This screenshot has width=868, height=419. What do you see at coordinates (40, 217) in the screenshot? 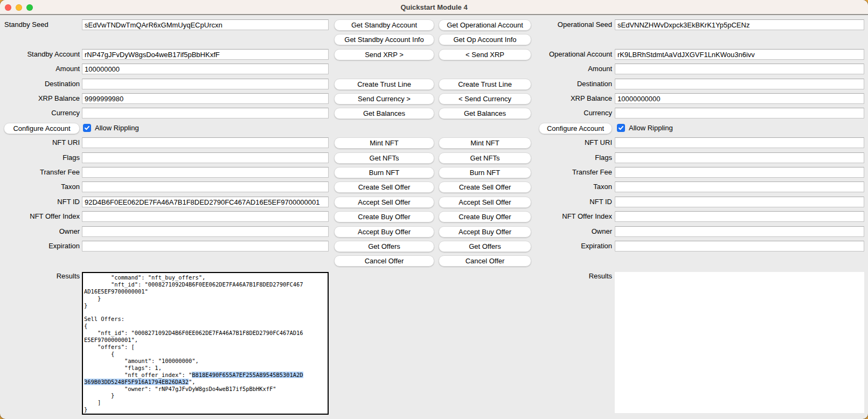
I see `standby-nft-offer-index-label: NFT Offer Index` at bounding box center [40, 217].